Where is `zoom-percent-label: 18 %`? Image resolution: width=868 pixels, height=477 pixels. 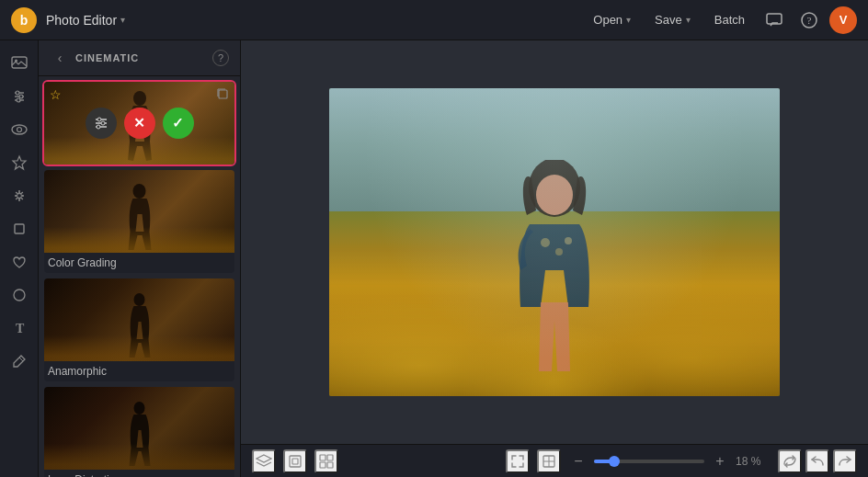 zoom-percent-label: 18 % is located at coordinates (749, 461).